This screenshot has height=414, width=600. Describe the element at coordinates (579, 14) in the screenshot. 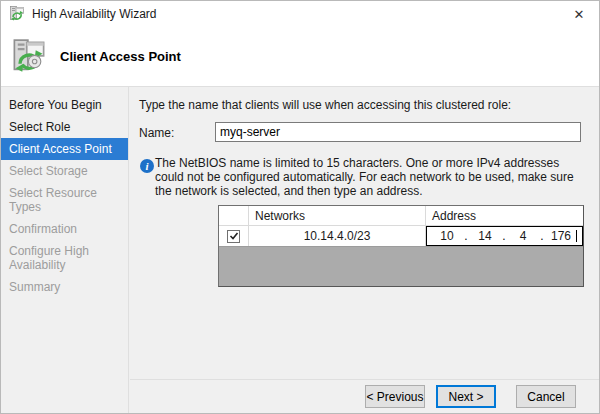

I see `close-icon: ✕` at that location.